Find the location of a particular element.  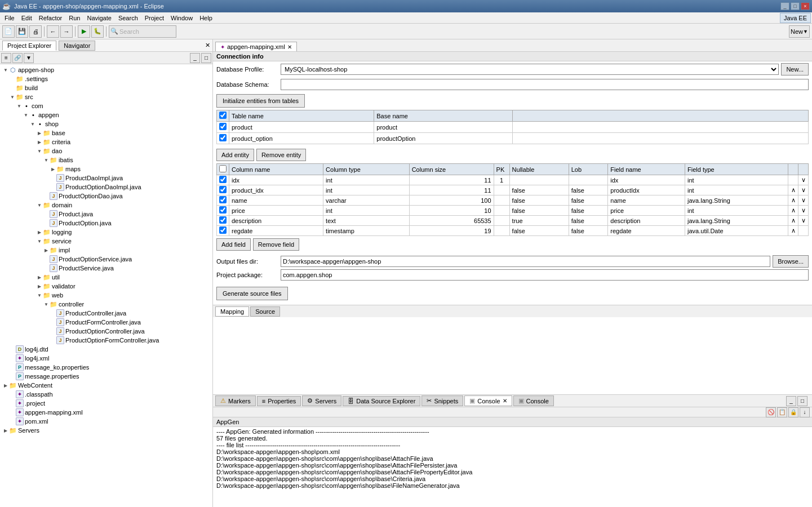

console-tab-servers: ⚙ Servers is located at coordinates (322, 401).